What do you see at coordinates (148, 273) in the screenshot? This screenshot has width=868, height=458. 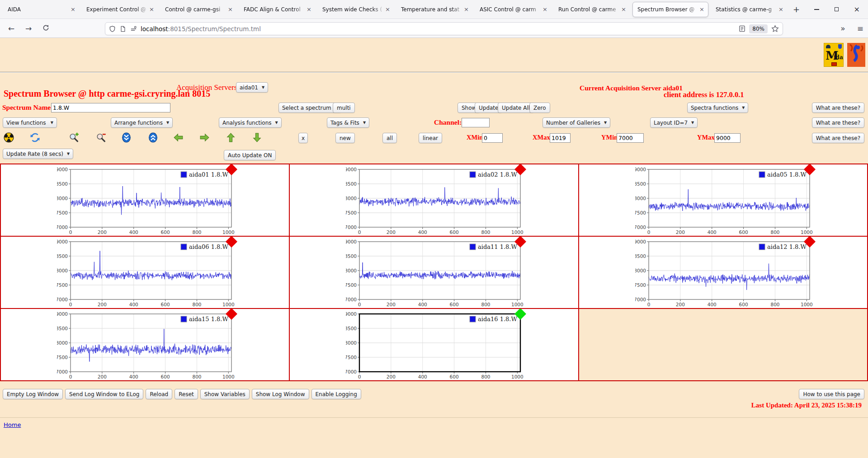 I see `spectrum-plot-aida06: 7000750080008500900002004006008001000aid…` at bounding box center [148, 273].